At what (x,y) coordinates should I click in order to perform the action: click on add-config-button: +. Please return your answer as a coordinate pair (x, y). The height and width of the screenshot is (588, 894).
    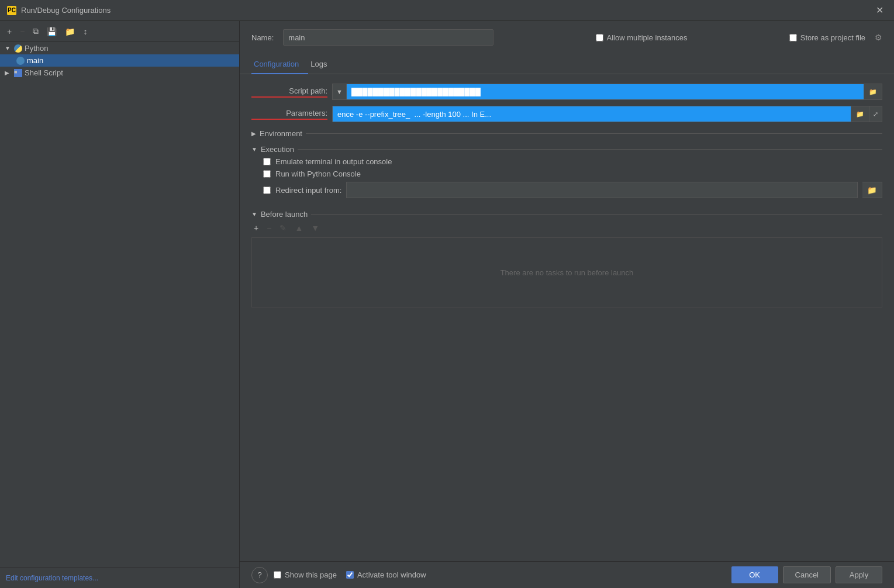
    Looking at the image, I should click on (9, 32).